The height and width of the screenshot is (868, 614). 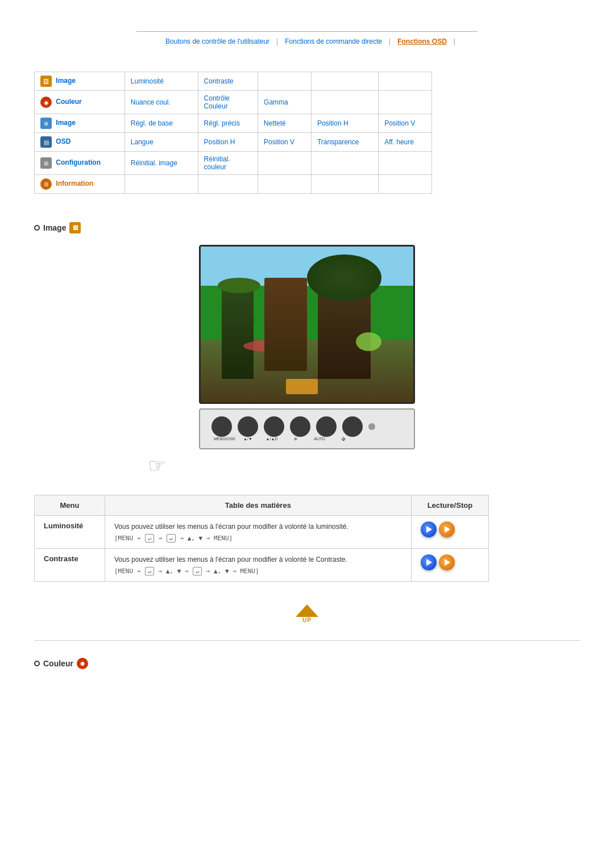 What do you see at coordinates (46, 142) in the screenshot?
I see `osd-icon: ▤` at bounding box center [46, 142].